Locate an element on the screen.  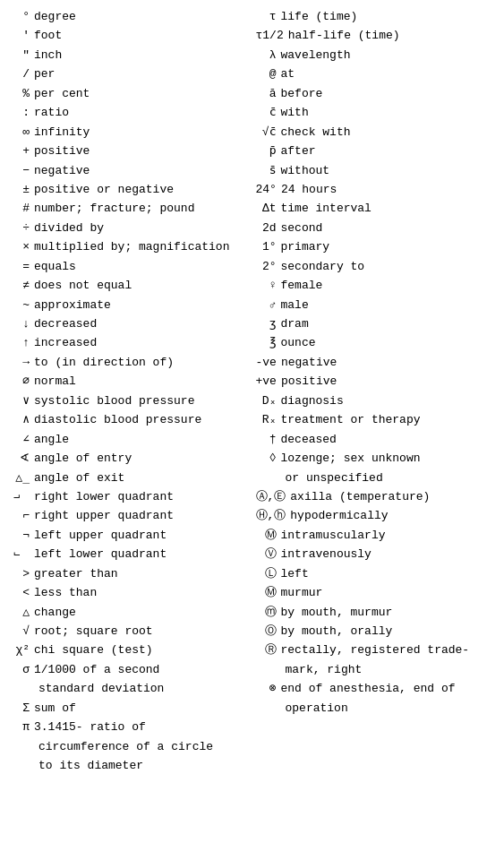
list-item: -venegative is located at coordinates (376, 362).